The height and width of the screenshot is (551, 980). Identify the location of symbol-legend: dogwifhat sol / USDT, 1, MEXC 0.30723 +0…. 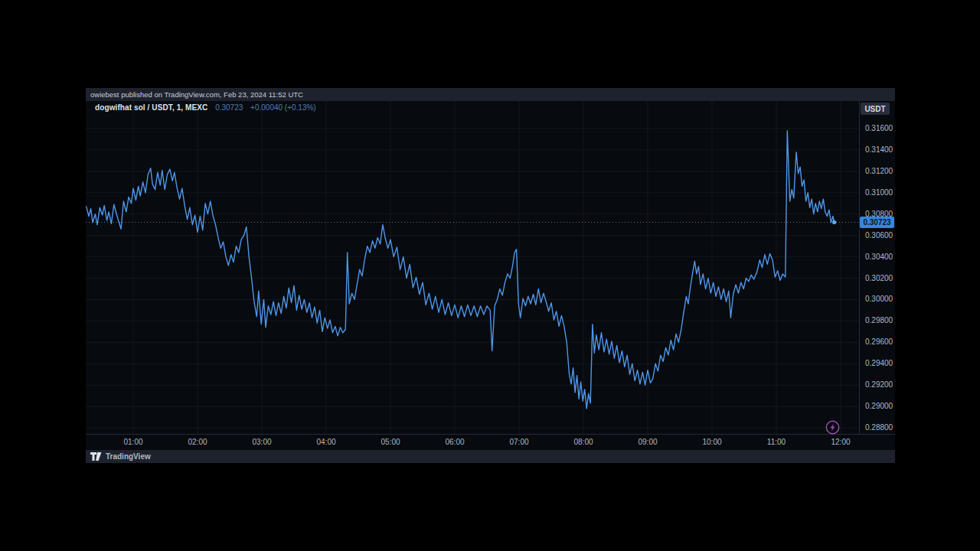
(205, 107).